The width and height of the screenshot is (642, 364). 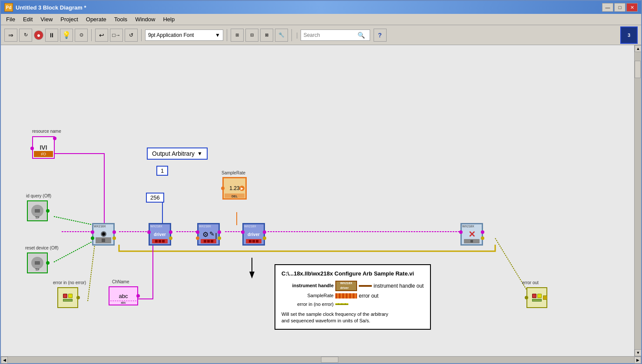 I want to click on menu-tools: Tools, so click(x=121, y=19).